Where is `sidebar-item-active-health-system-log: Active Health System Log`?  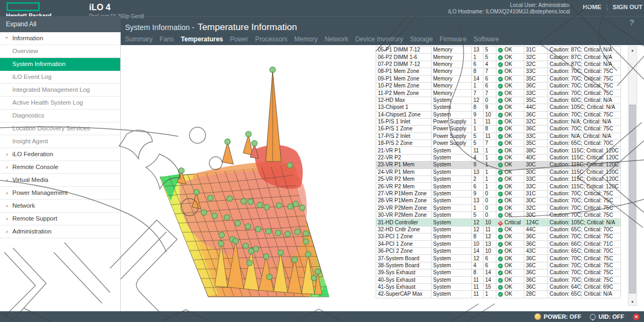 sidebar-item-active-health-system-log: Active Health System Log is located at coordinates (60, 103).